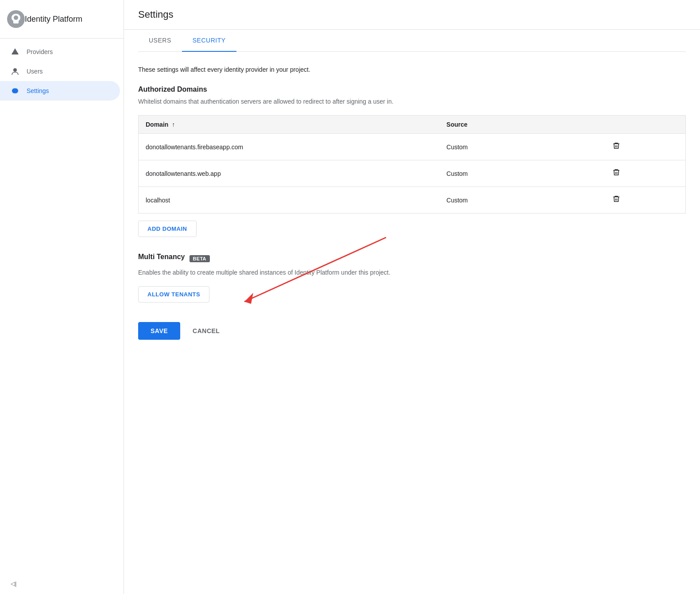  What do you see at coordinates (522, 200) in the screenshot?
I see `source-cell-2: Custom` at bounding box center [522, 200].